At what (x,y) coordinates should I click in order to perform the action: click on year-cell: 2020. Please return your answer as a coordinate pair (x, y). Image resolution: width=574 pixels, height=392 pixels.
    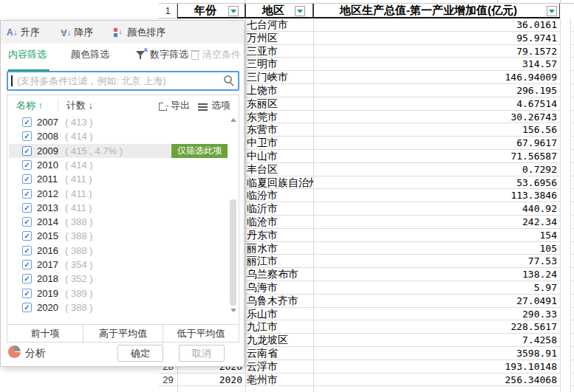
    Looking at the image, I should click on (211, 380).